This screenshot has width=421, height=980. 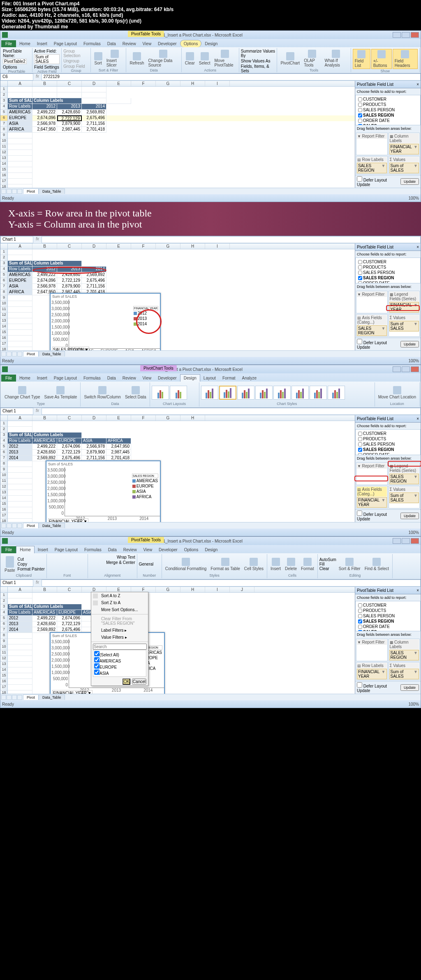 What do you see at coordinates (312, 58) in the screenshot?
I see `olap-button: OLAP Tools` at bounding box center [312, 58].